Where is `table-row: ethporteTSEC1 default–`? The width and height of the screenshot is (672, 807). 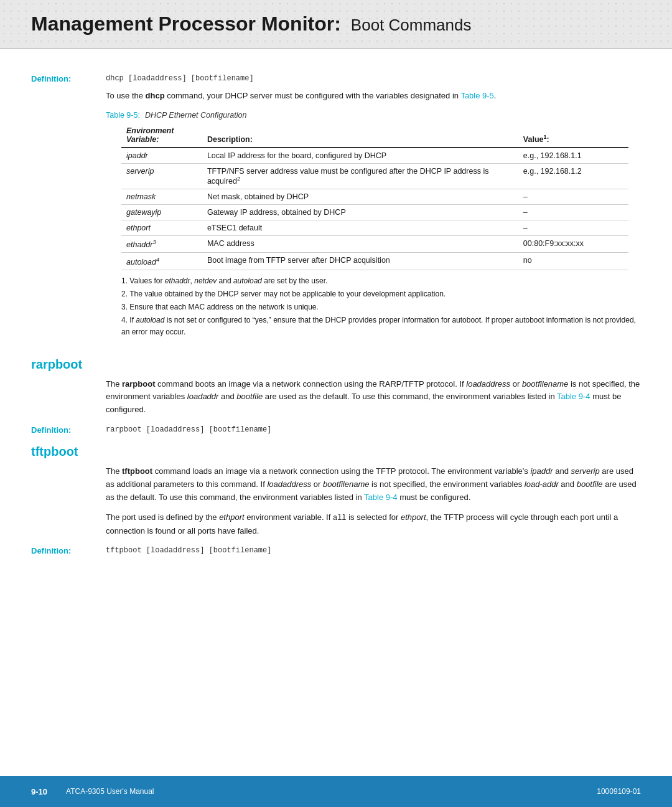
table-row: ethporteTSEC1 default– is located at coordinates (375, 228).